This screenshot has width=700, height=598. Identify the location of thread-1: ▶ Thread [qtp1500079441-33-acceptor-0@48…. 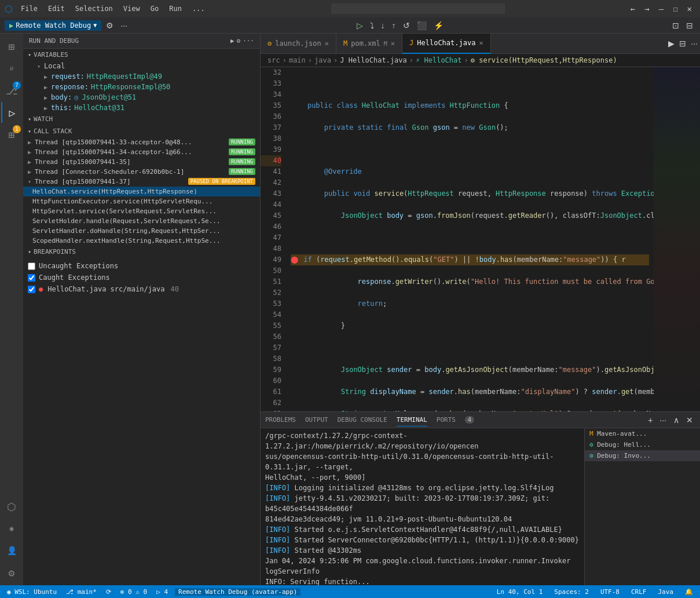
(141, 143).